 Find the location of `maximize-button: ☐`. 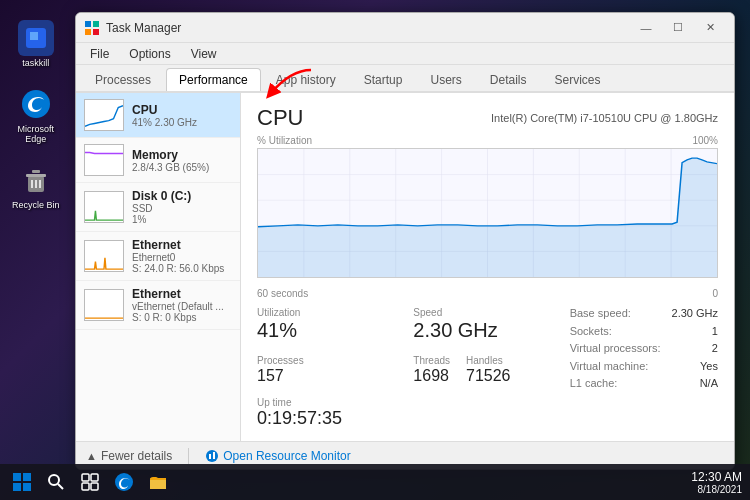

maximize-button: ☐ is located at coordinates (678, 28).